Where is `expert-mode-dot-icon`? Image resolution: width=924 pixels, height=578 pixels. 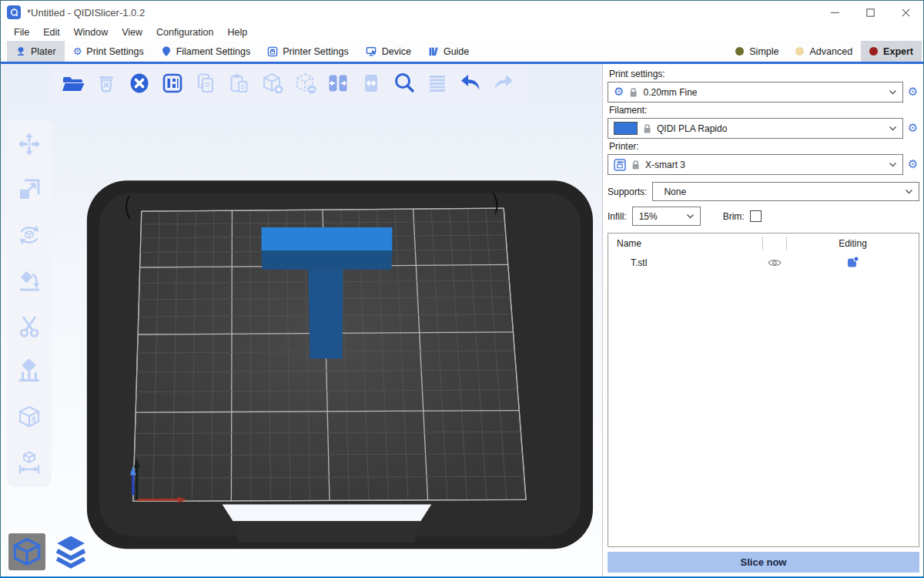
expert-mode-dot-icon is located at coordinates (873, 51).